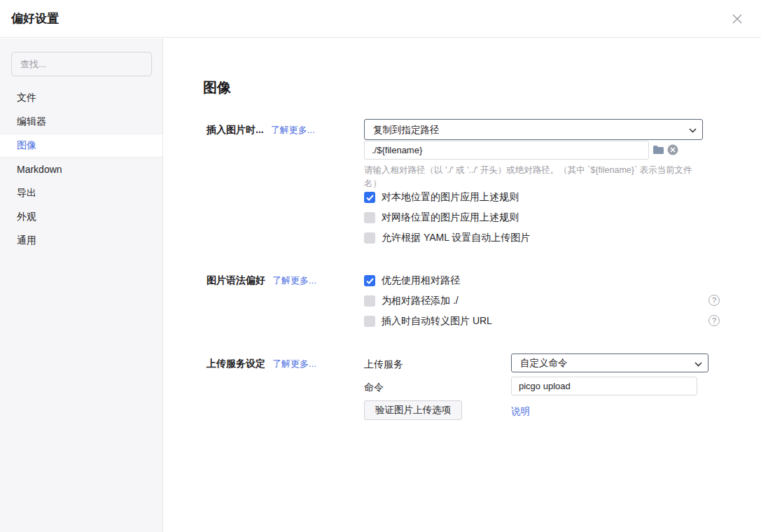  Describe the element at coordinates (27, 217) in the screenshot. I see `sidebar-item-label: 外观` at that location.